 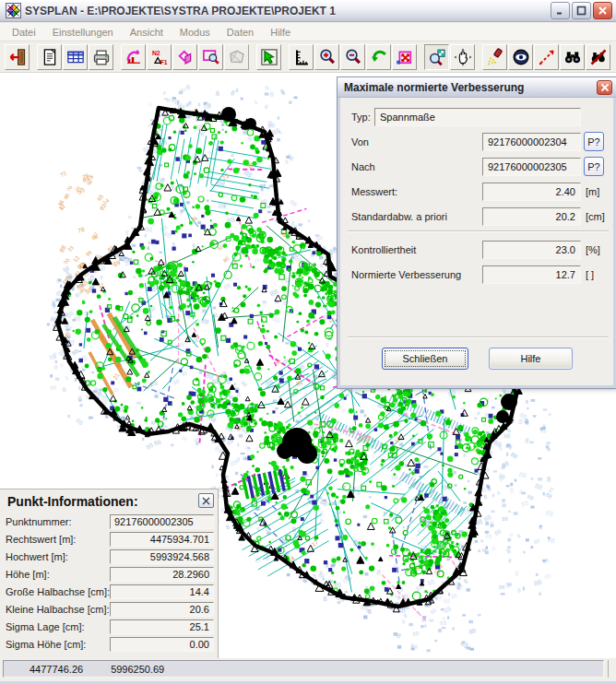 What do you see at coordinates (50, 57) in the screenshot?
I see `report-icon` at bounding box center [50, 57].